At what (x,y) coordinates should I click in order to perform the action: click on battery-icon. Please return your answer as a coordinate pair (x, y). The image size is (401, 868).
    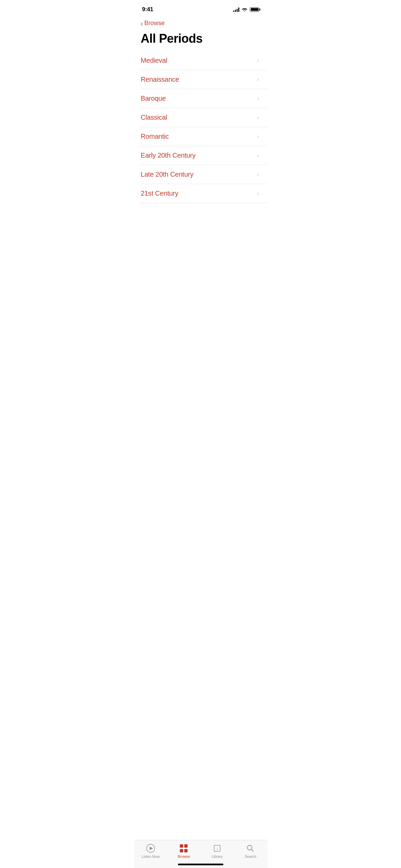
    Looking at the image, I should click on (254, 9).